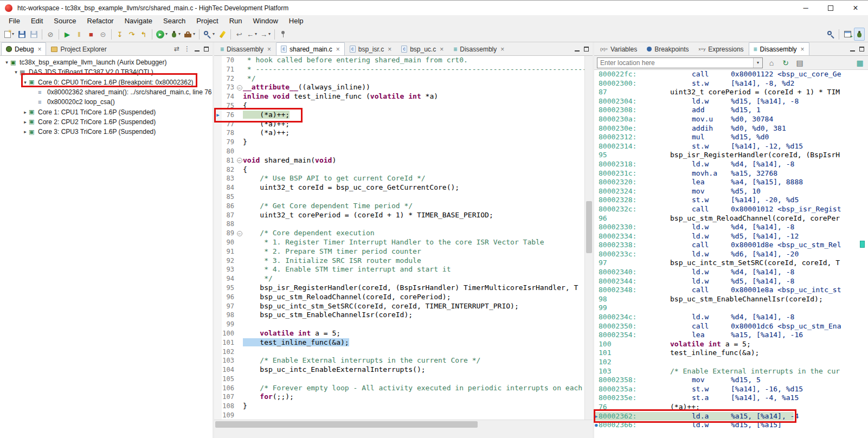  Describe the element at coordinates (177, 49) in the screenshot. I see `link-with-editor-icon: ⇄` at that location.